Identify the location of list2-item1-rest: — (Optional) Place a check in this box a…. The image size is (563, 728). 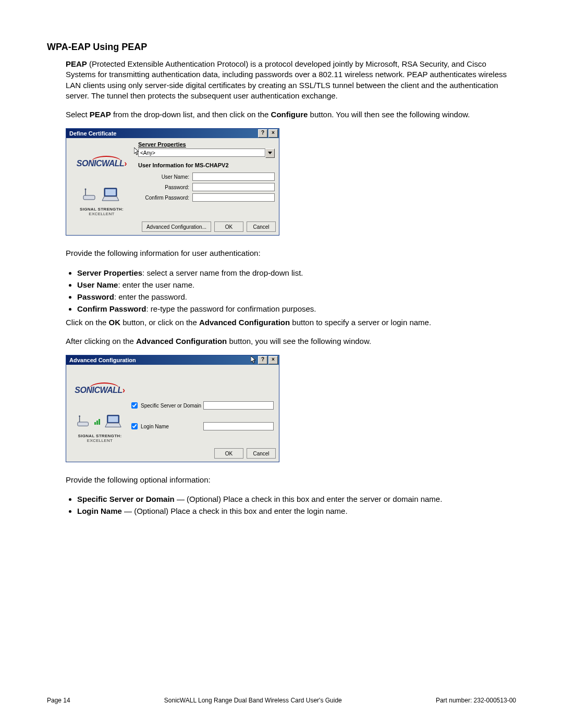
(309, 499).